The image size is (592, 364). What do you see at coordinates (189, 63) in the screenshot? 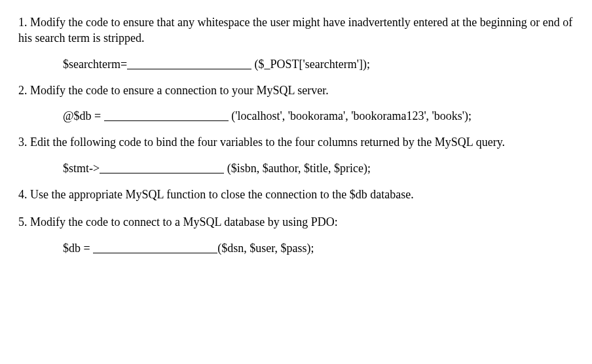
I see `q1-blank` at bounding box center [189, 63].